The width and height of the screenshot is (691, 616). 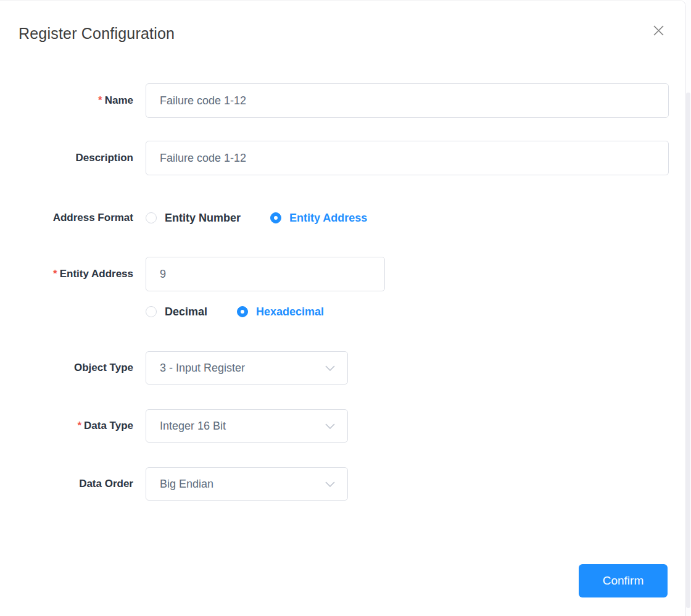 What do you see at coordinates (247, 426) in the screenshot?
I see `data-type-select: Integer 16 Bit` at bounding box center [247, 426].